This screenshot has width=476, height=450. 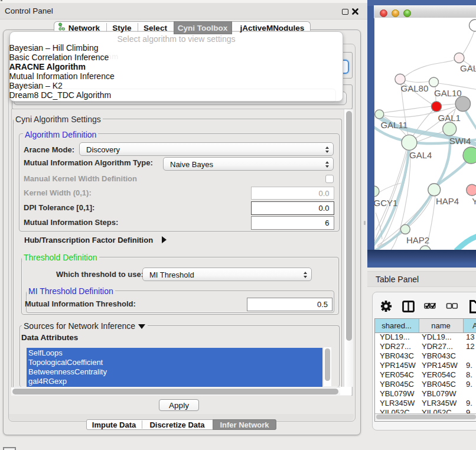 I want to click on svg-text: GAL1, so click(x=449, y=118).